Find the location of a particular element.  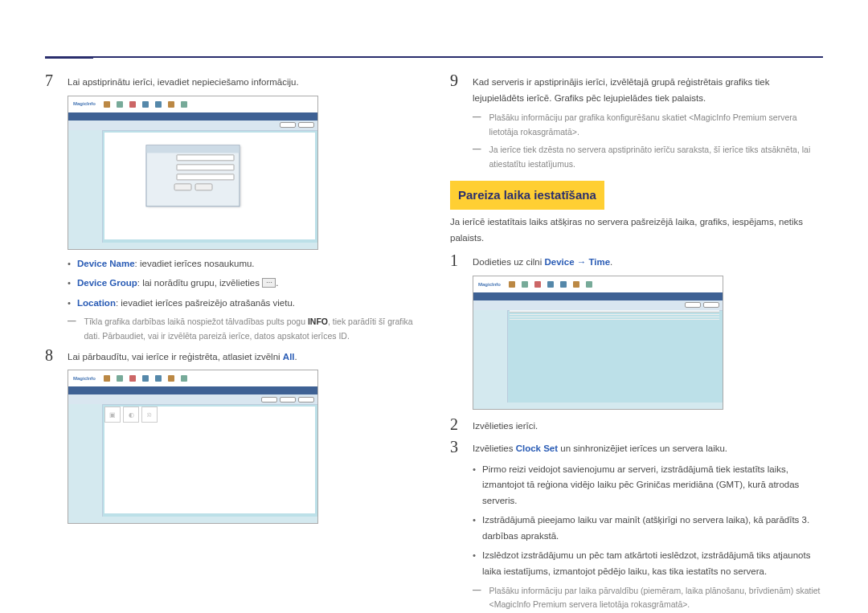

field-desc-end: . is located at coordinates (276, 283).